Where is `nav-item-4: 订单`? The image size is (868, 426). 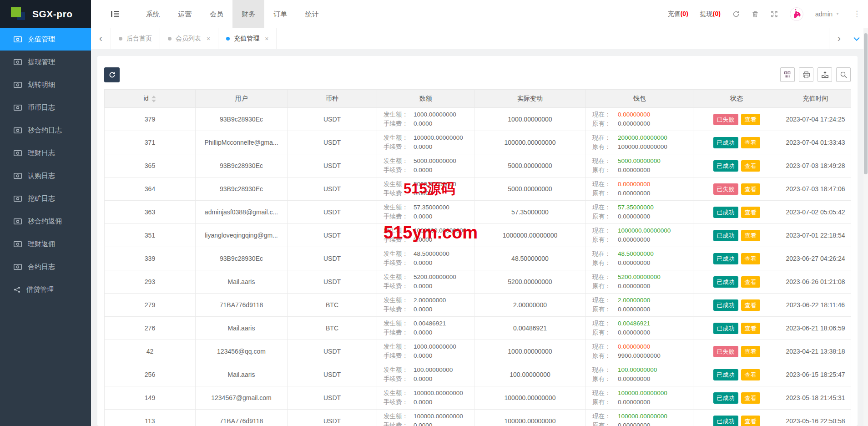
nav-item-4: 订单 is located at coordinates (280, 14).